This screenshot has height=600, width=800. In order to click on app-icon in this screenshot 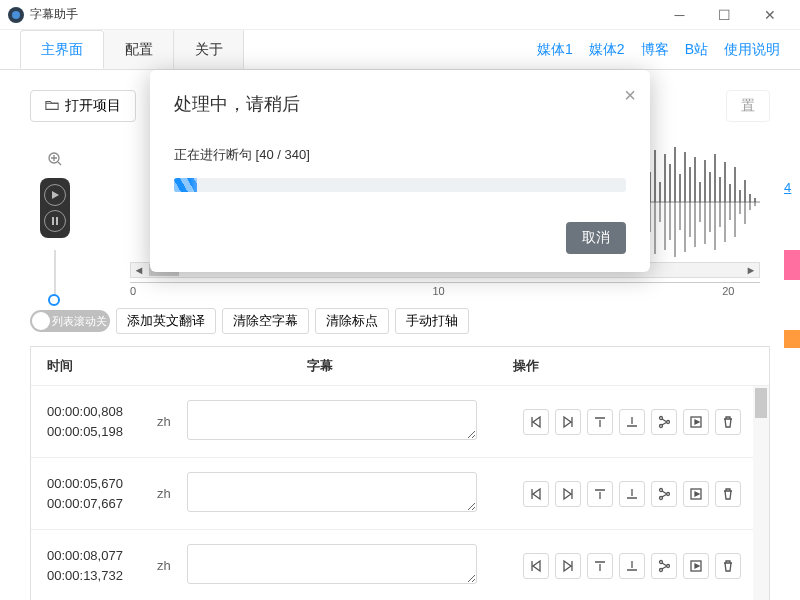, I will do `click(16, 15)`.